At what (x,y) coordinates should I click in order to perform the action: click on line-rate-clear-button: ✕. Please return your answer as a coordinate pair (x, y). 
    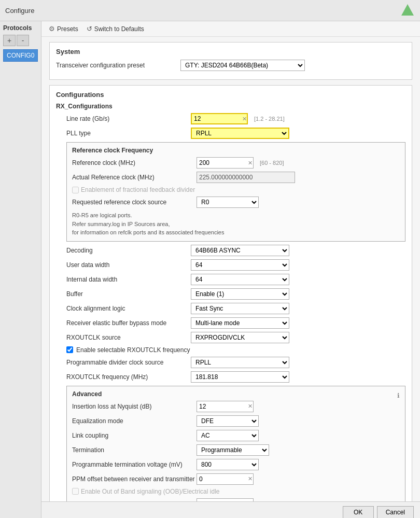
    Looking at the image, I should click on (245, 119).